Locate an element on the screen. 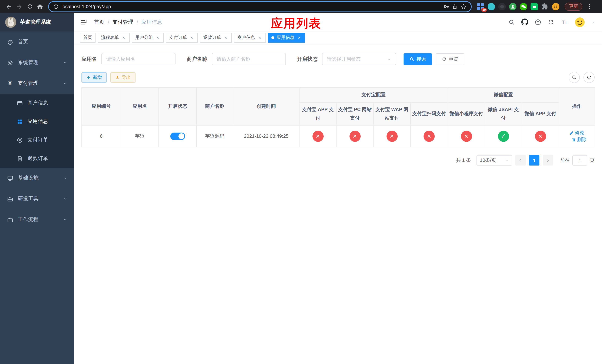  toolbox-icon is located at coordinates (10, 219).